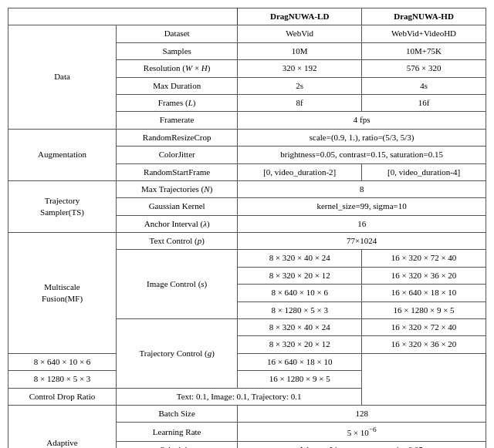  I want to click on row-imagecontrol-hd-1: 16 × 320 × 72 × 40, so click(425, 258).